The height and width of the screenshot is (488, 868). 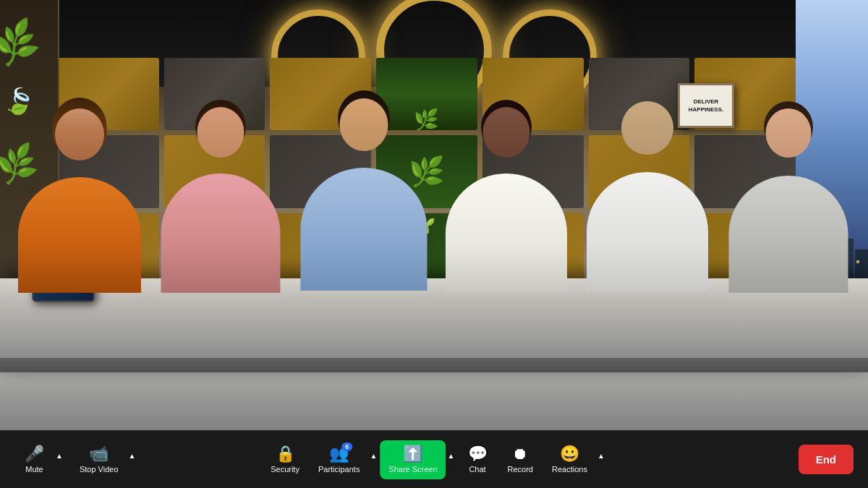 What do you see at coordinates (570, 469) in the screenshot?
I see `reactions-label: Reactions` at bounding box center [570, 469].